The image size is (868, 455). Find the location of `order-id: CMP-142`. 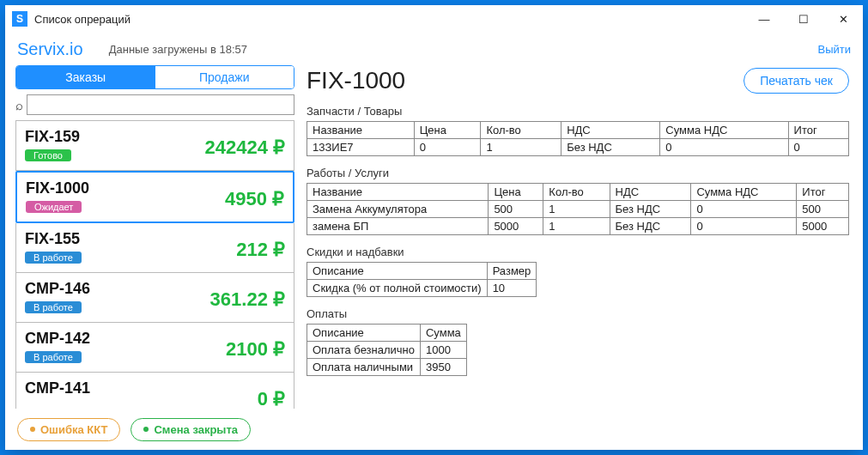

order-id: CMP-142 is located at coordinates (58, 338).